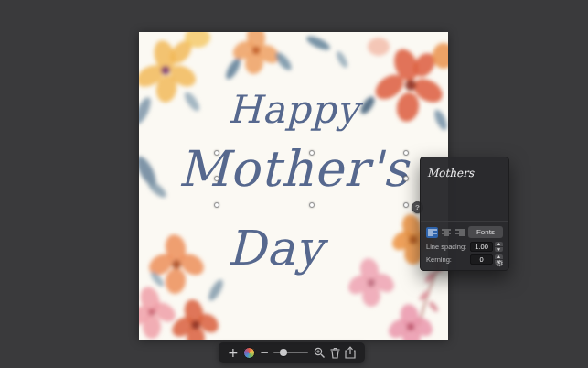 The width and height of the screenshot is (588, 368). I want to click on fonts-button: Fonts, so click(486, 233).